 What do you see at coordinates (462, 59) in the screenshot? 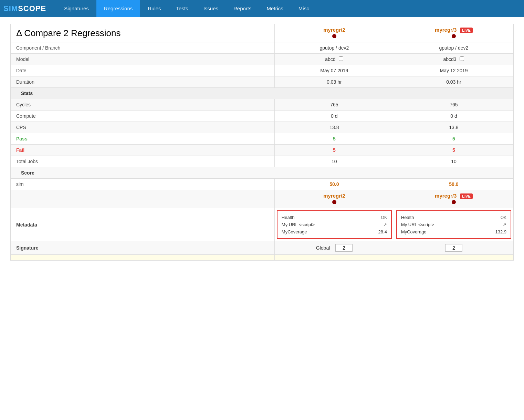
I see `col2-model-checkbox` at bounding box center [462, 59].